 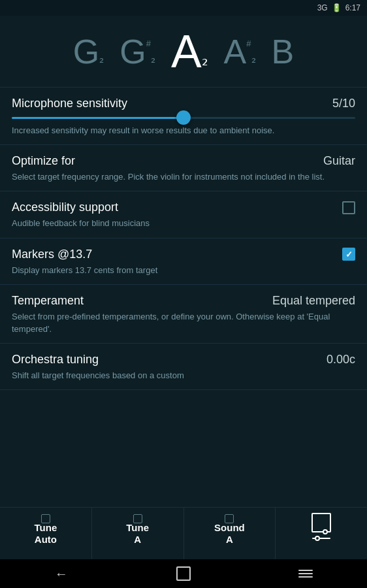 What do you see at coordinates (102, 59) in the screenshot?
I see `note-sub-g2: ₂` at bounding box center [102, 59].